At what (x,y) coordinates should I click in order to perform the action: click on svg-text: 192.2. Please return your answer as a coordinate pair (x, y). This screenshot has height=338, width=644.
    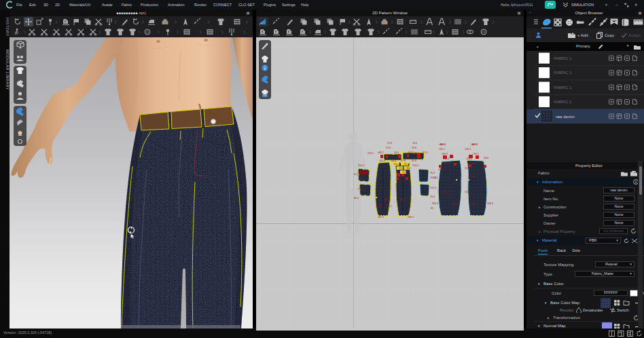
    Looking at the image, I should click on (371, 153).